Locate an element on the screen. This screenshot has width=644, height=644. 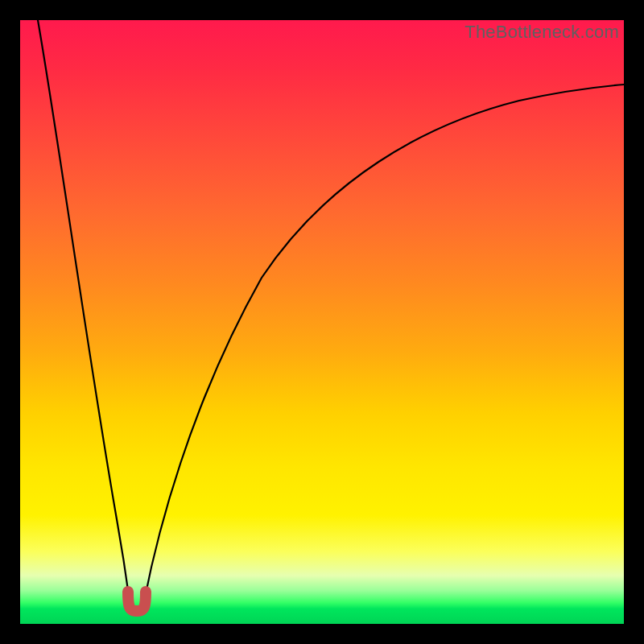
watermark-text: TheBottleneck.com is located at coordinates (542, 32).